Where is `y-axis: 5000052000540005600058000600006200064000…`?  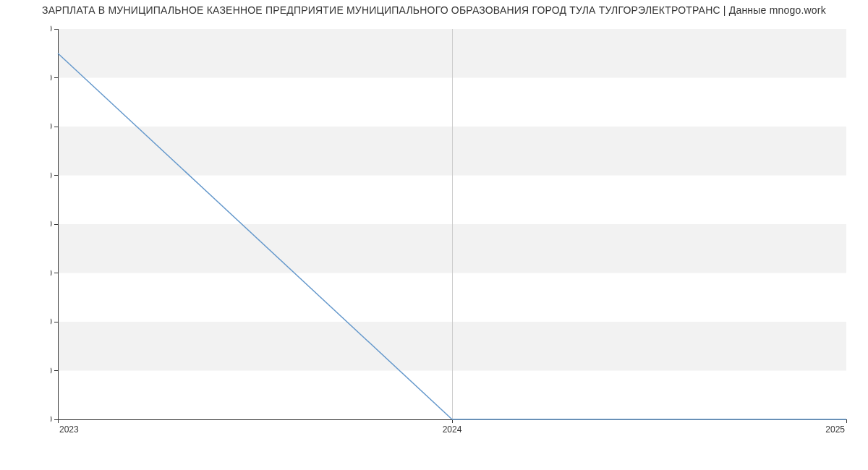
y-axis: 5000052000540005600058000600006200064000… is located at coordinates (54, 224).